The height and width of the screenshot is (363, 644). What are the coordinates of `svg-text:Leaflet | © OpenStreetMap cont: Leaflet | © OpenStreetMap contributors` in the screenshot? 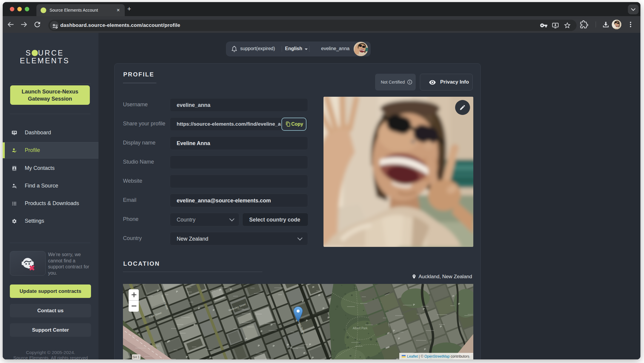 It's located at (438, 356).